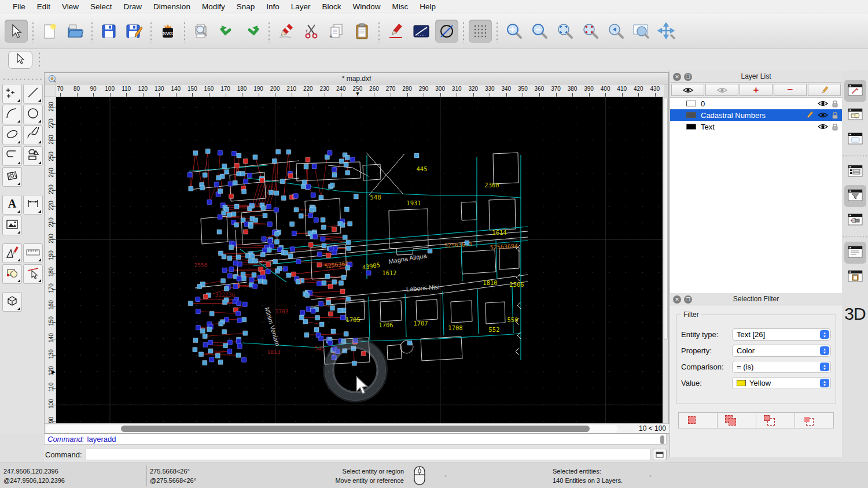 This screenshot has width=868, height=488. I want to click on tool-hatch-button, so click(12, 177).